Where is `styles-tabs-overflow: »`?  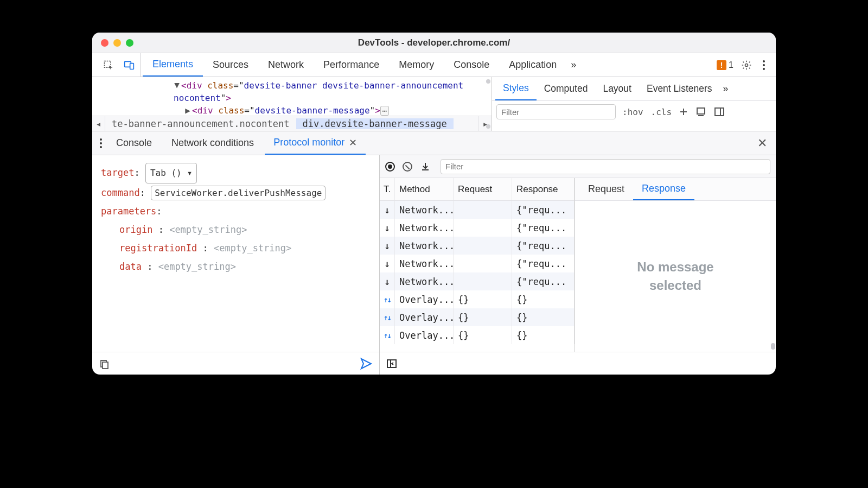
styles-tabs-overflow: » is located at coordinates (726, 89).